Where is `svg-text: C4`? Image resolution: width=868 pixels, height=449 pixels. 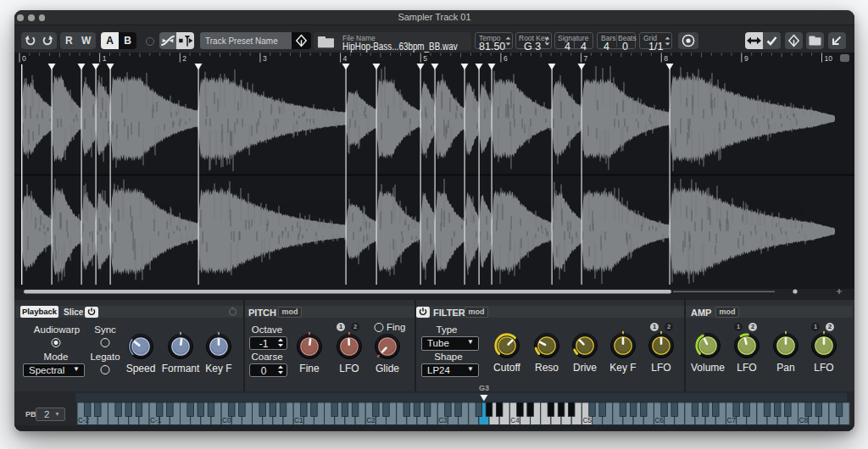
svg-text: C4 is located at coordinates (515, 420).